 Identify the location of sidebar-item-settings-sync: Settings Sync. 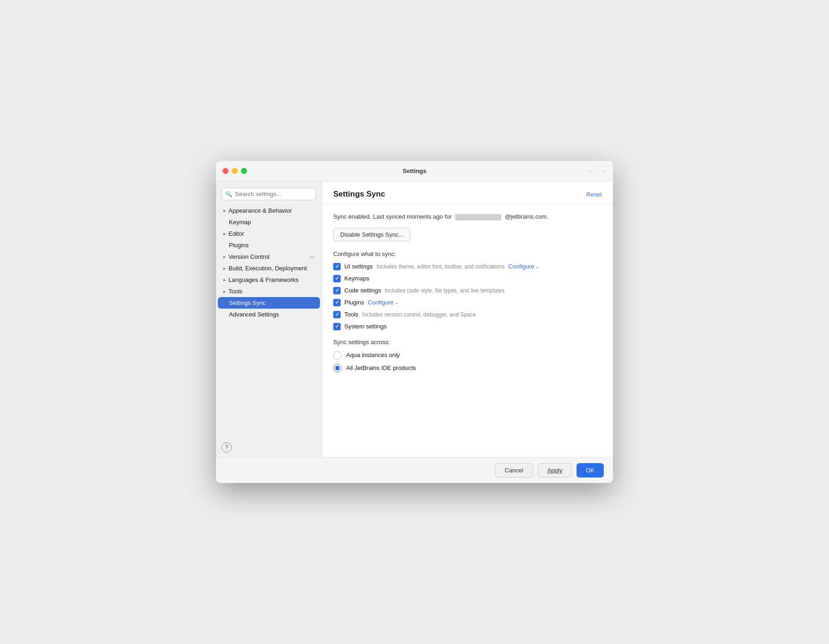
(269, 303).